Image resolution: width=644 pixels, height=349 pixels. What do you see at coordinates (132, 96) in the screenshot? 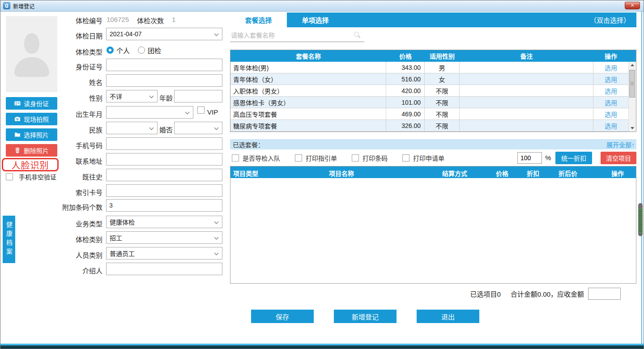
I see `gender-select: 不详` at bounding box center [132, 96].